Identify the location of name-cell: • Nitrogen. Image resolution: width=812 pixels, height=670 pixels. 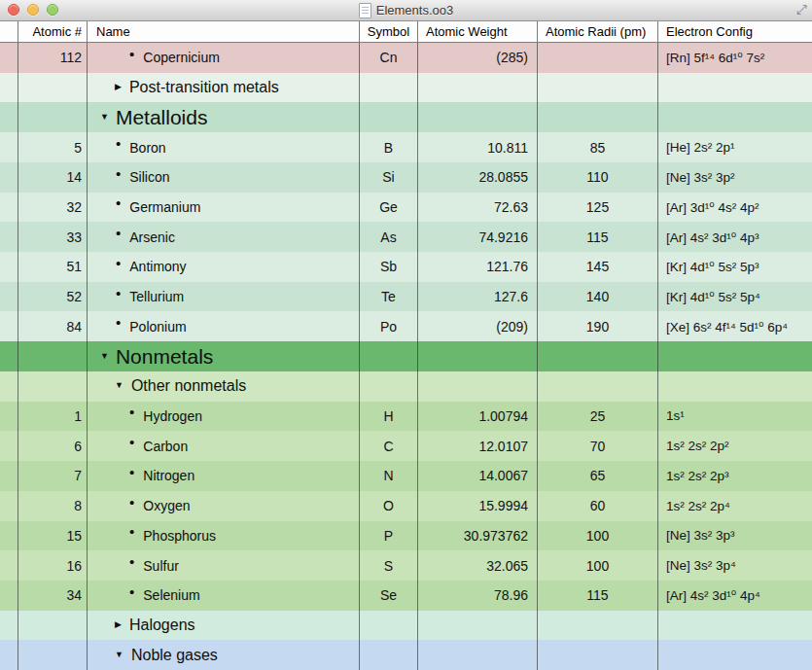
(224, 476).